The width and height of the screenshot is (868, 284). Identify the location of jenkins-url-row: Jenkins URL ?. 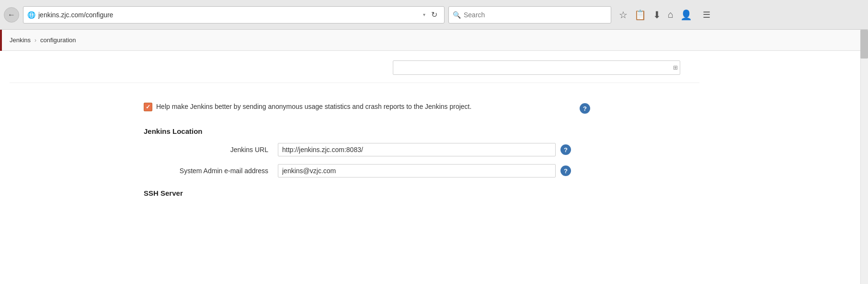
(354, 150).